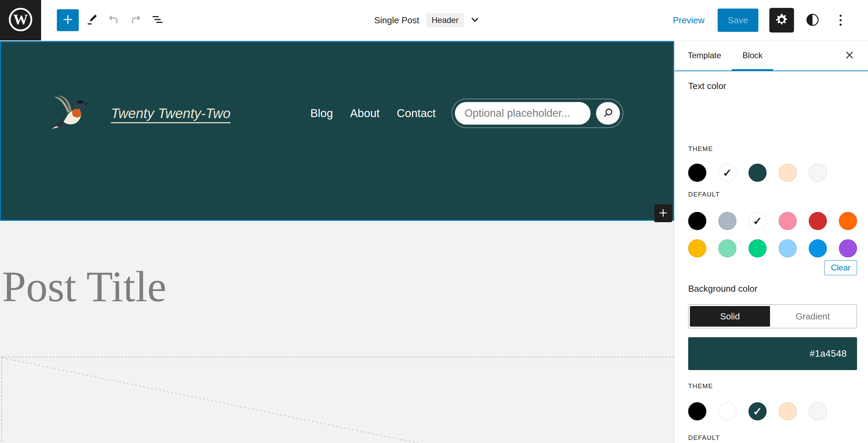 This screenshot has width=868, height=443. What do you see at coordinates (171, 114) in the screenshot?
I see `site-title-link: Twenty Twenty-Two` at bounding box center [171, 114].